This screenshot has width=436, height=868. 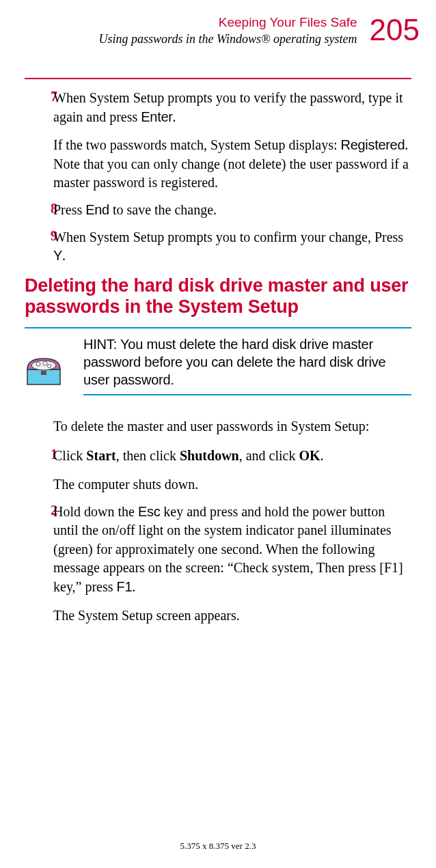 What do you see at coordinates (38, 470) in the screenshot?
I see `step-number: 1` at bounding box center [38, 470].